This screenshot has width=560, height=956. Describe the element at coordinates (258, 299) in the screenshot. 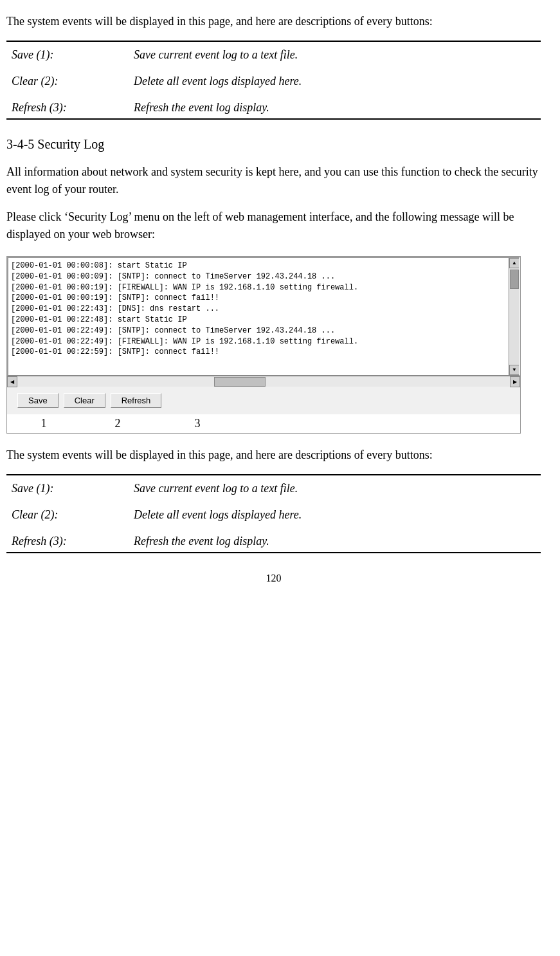

I see `log-line: [2000-01-01 00:00:19]: [SNTP]: connect f…` at that location.